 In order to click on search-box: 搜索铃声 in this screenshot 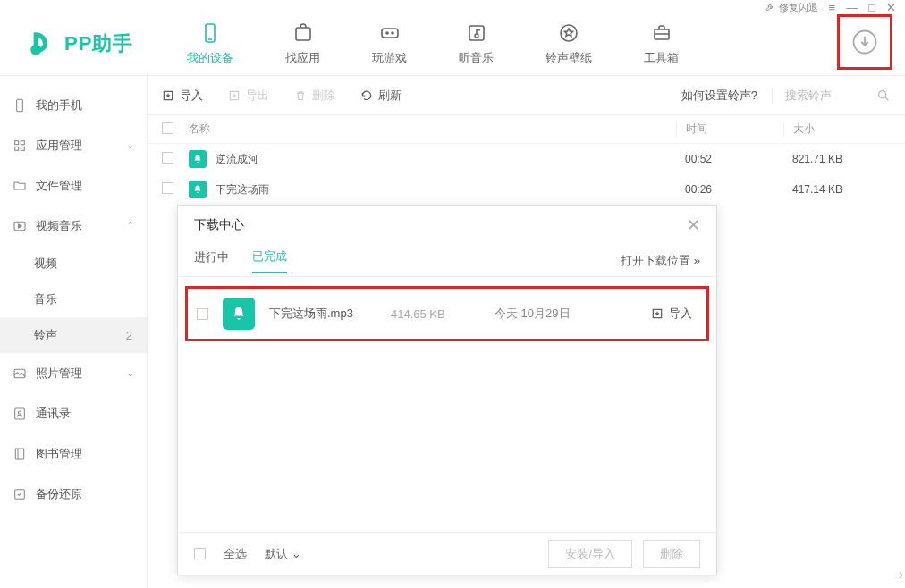, I will do `click(832, 96)`.